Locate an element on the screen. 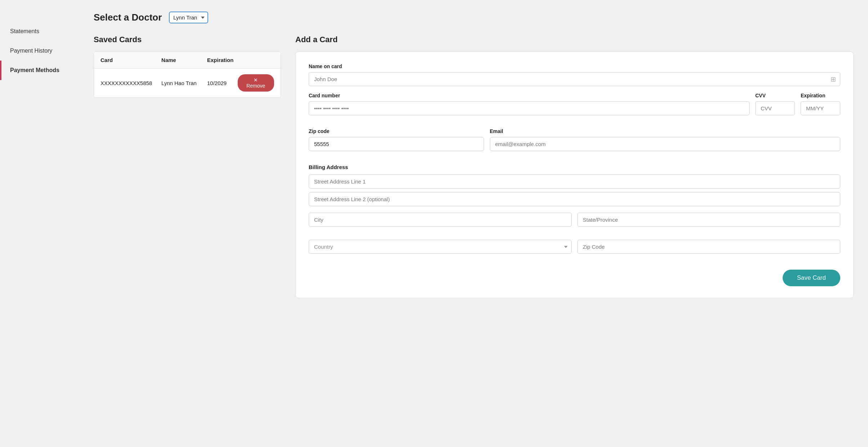 Image resolution: width=868 pixels, height=447 pixels. sidebar-item-statements: Statements is located at coordinates (40, 31).